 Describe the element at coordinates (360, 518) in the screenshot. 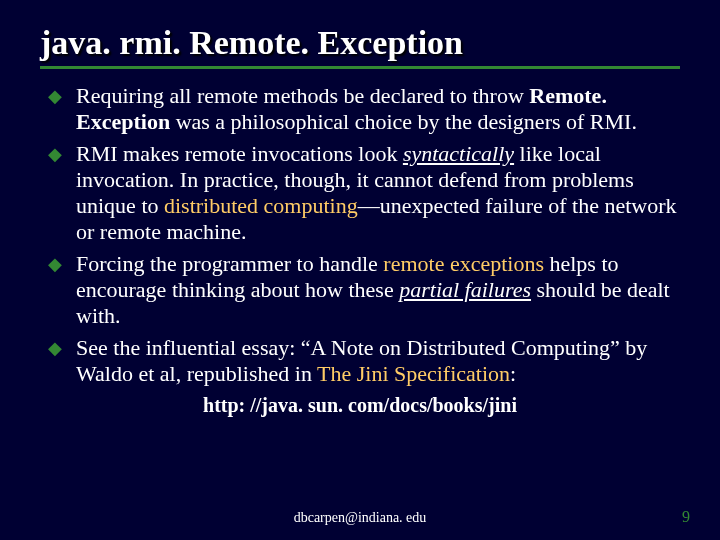

I see `footer-email: dbcarpen@indiana. edu` at that location.